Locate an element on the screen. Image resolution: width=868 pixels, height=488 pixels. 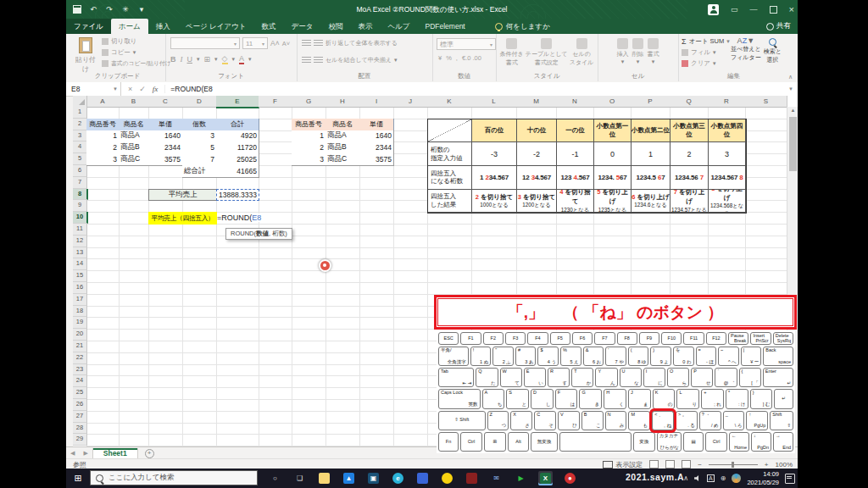
ribbon-tab-data: データ is located at coordinates (302, 26).